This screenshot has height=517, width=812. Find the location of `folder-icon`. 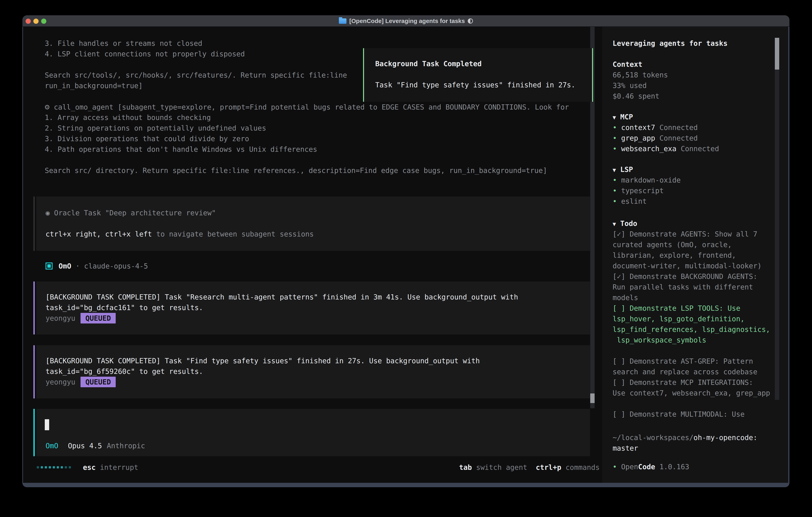

folder-icon is located at coordinates (343, 21).